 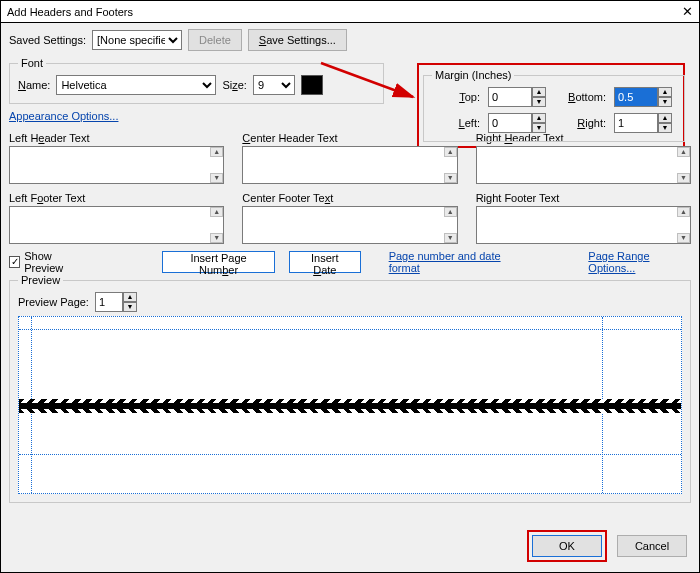 What do you see at coordinates (350, 262) in the screenshot?
I see `mid-row: ✓ Show Preview Insert Page Number Insert…` at bounding box center [350, 262].